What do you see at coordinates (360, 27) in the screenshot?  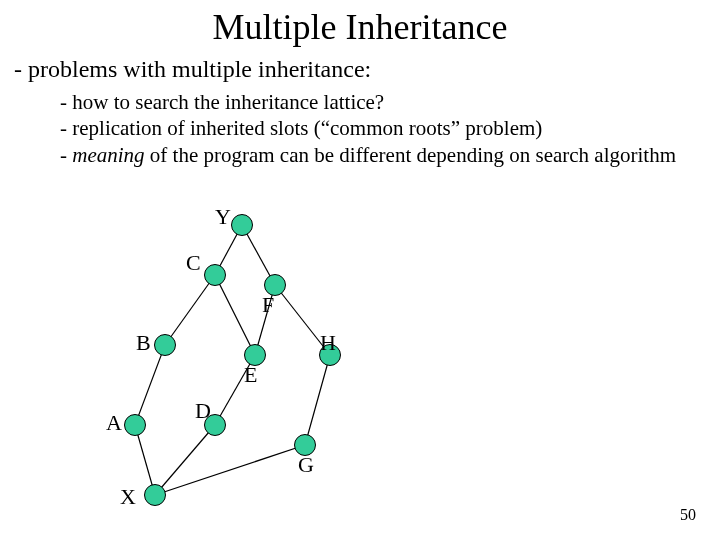 I see `page-title: Multiple Inheritance` at bounding box center [360, 27].